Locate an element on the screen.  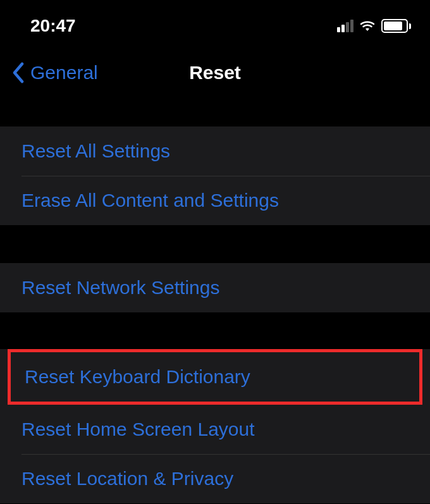
reset-network-settings-row: Reset Network Settings is located at coordinates (215, 288).